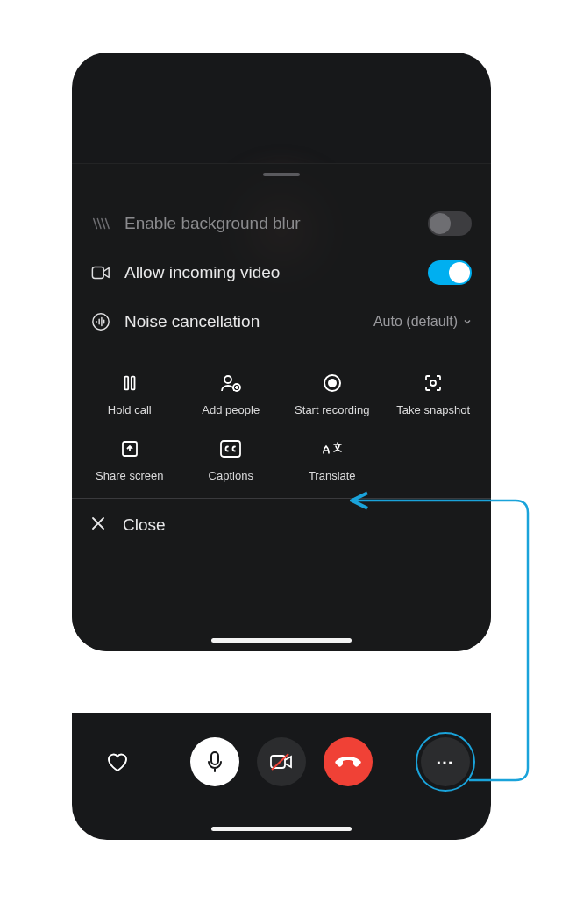 This screenshot has height=924, width=562. Describe the element at coordinates (215, 762) in the screenshot. I see `mic-button` at that location.